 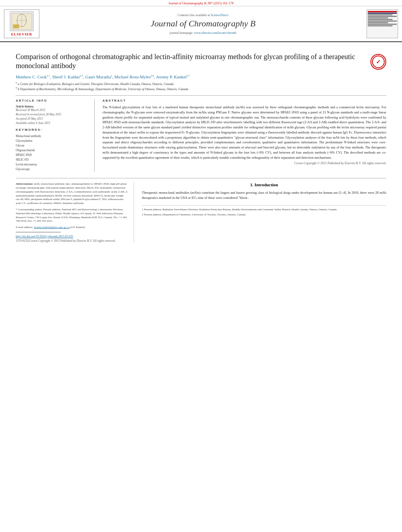 What do you see at coordinates (72, 241) in the screenshot?
I see `issn-line: 1570-0232/Crown Copyright © 2015 Publish…` at bounding box center [72, 241].